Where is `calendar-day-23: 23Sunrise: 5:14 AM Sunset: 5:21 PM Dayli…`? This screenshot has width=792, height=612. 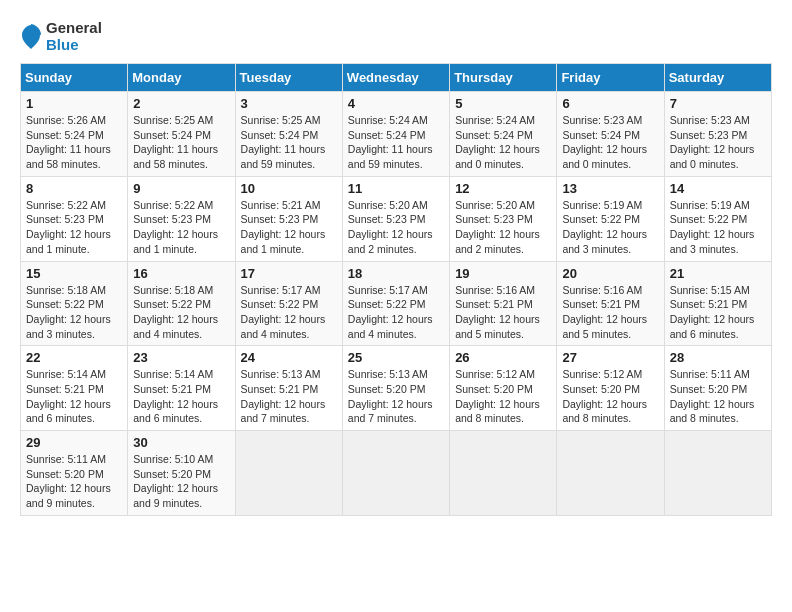
calendar-day-23: 23Sunrise: 5:14 AM Sunset: 5:21 PM Dayli… is located at coordinates (182, 388).